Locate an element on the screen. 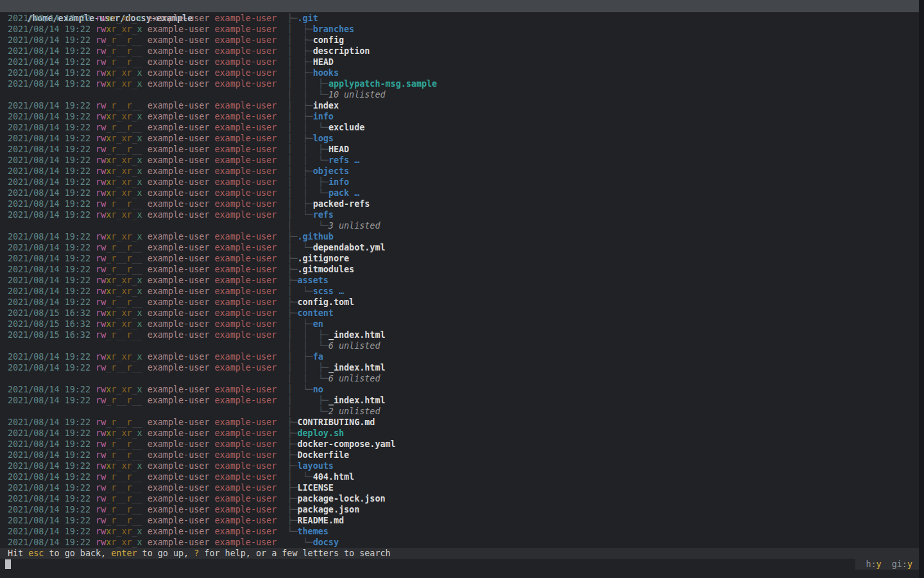  file-name: LICENSE is located at coordinates (316, 488).